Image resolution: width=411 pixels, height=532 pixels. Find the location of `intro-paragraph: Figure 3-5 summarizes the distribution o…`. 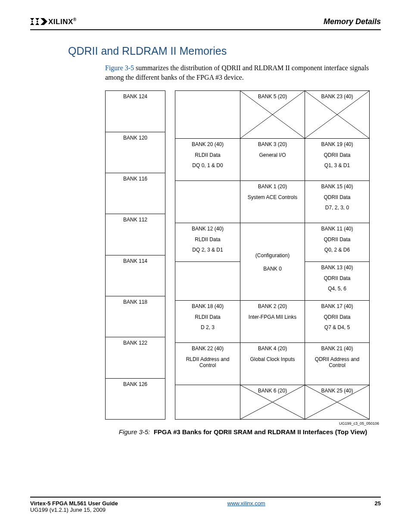

intro-paragraph: Figure 3-5 summarizes the distribution o… is located at coordinates (206, 72).